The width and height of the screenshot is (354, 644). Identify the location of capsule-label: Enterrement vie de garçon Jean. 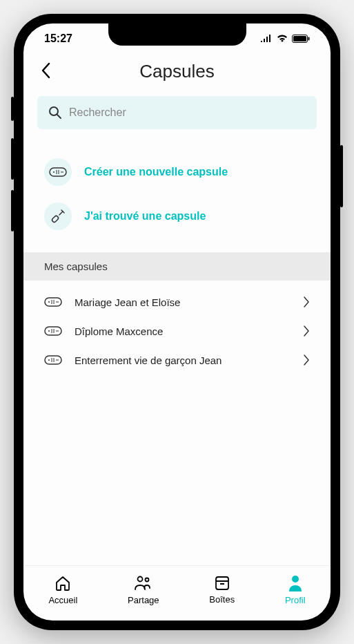
(182, 361).